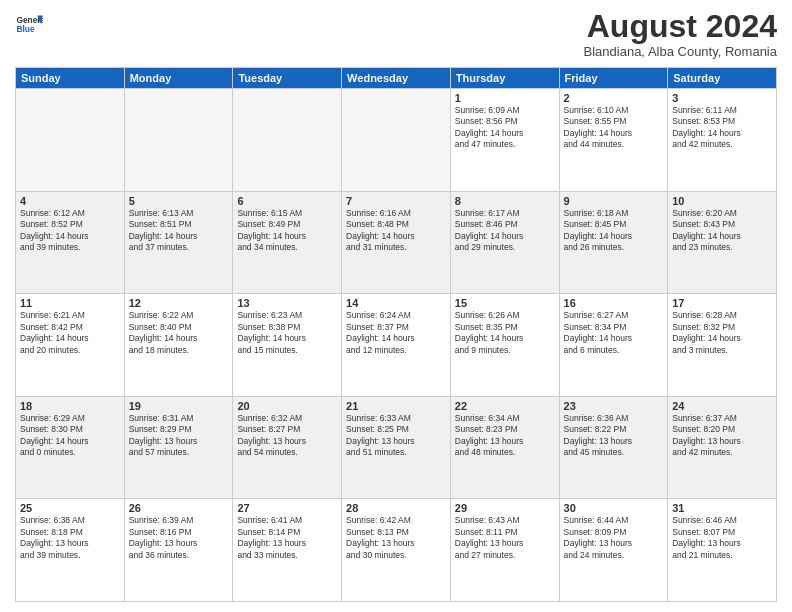  Describe the element at coordinates (614, 538) in the screenshot. I see `day-info: Sunrise: 6:44 AM Sunset: 8:09 PM Dayligh…` at that location.